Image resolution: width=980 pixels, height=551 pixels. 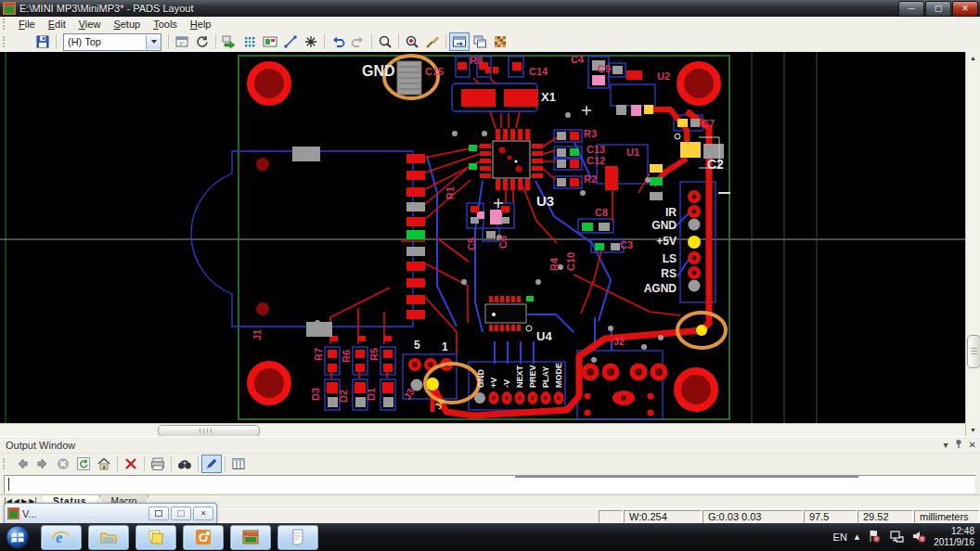 What do you see at coordinates (973, 430) in the screenshot?
I see `scroll-down-arrow: ▼` at bounding box center [973, 430].